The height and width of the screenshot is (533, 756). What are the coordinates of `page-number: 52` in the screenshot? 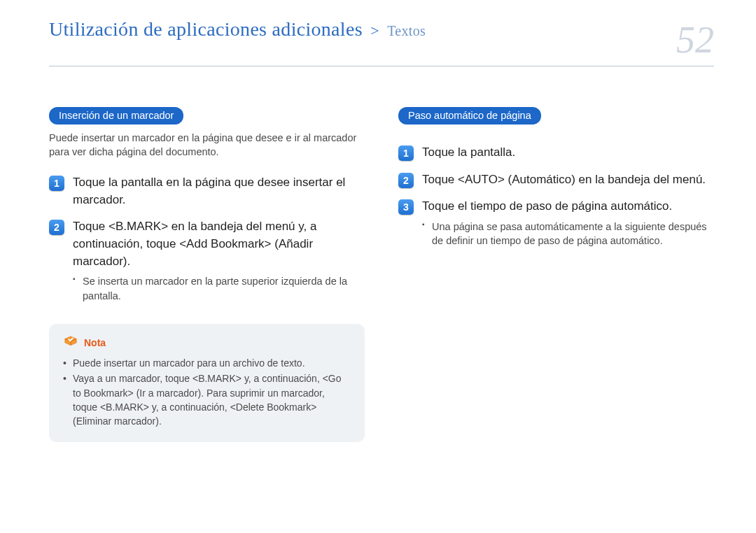 It's located at (695, 40).